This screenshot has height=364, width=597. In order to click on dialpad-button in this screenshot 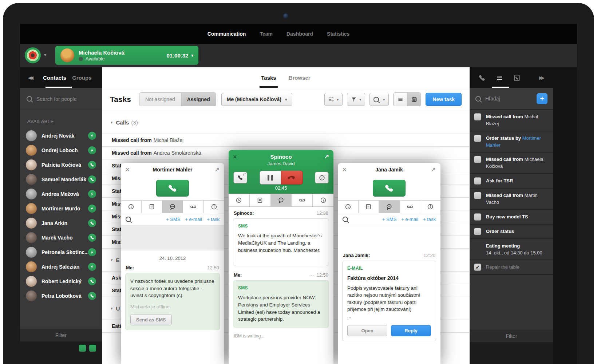, I will do `click(322, 178)`.